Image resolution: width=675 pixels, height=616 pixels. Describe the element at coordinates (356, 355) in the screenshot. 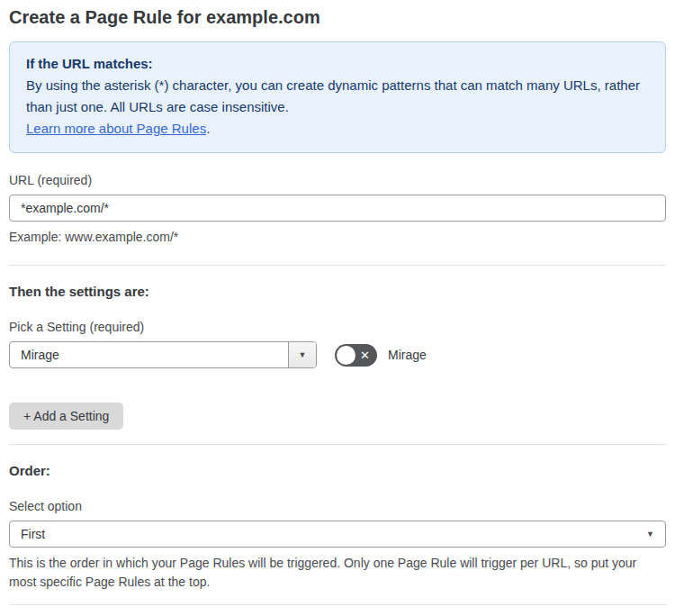

I see `mirage-toggle: ✕` at that location.